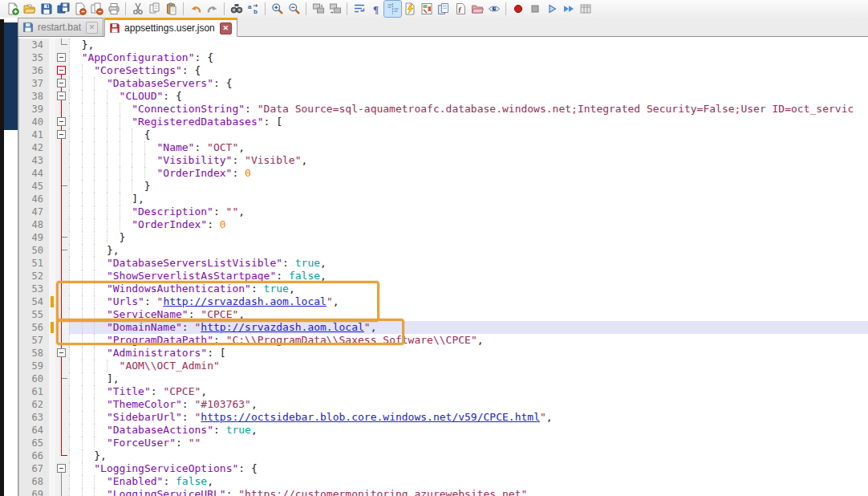 The image size is (868, 496). I want to click on code-line-52: 52"ShowServerlistAsStartpage": false,, so click(443, 276).